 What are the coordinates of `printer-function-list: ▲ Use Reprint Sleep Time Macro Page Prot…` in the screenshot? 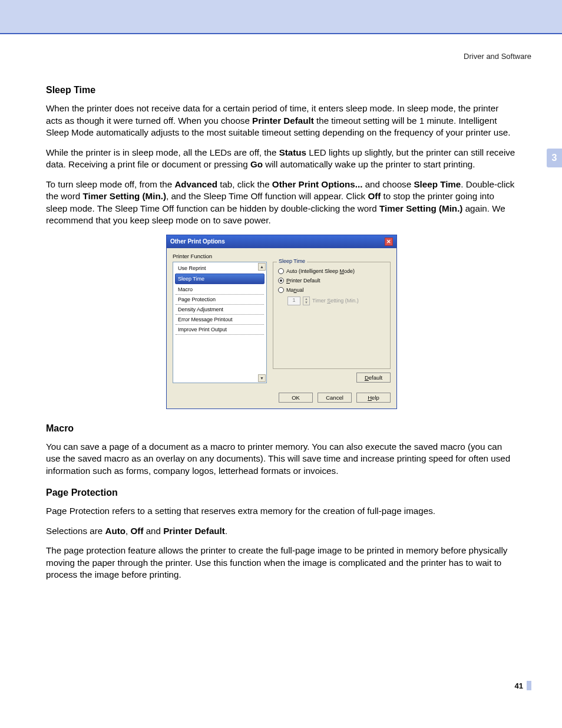 It's located at (220, 322).